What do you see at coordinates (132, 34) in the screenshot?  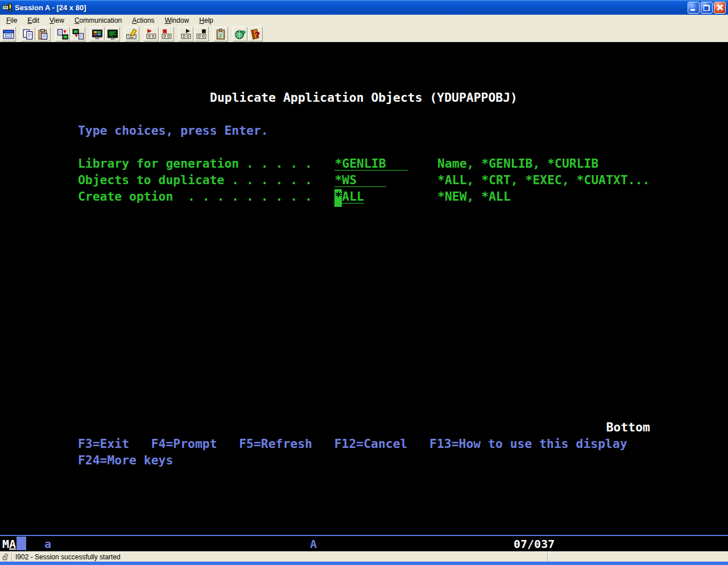 I see `keyboard-setup-button` at bounding box center [132, 34].